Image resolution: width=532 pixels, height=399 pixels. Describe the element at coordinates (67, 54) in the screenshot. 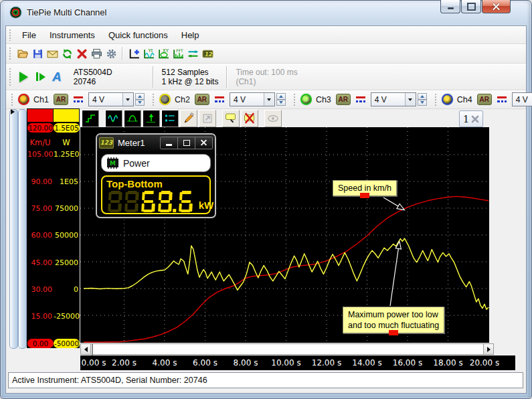

I see `refresh-icon` at that location.